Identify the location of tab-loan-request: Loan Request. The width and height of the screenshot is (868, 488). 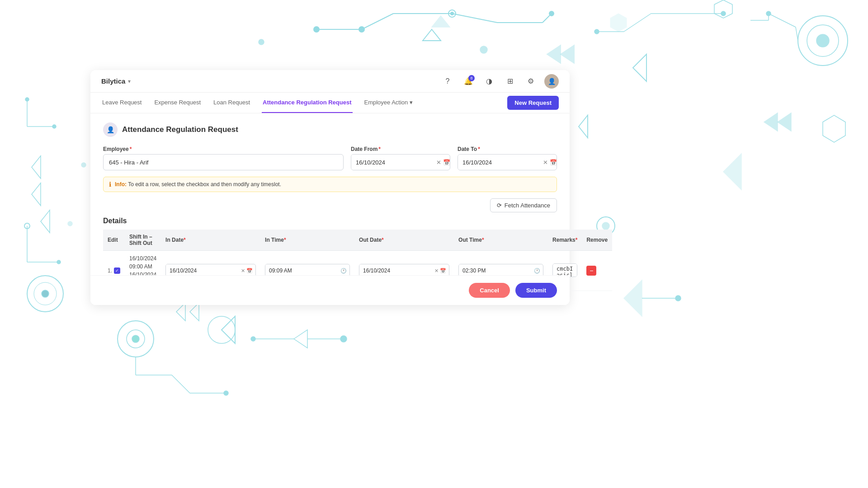
(231, 103).